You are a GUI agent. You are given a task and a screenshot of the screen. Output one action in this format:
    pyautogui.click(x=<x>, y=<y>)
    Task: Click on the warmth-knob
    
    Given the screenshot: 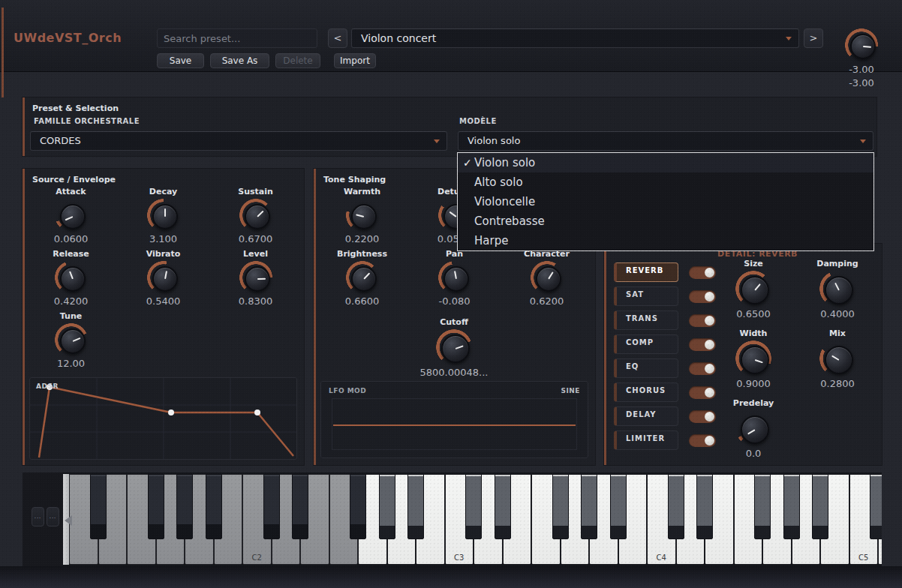 What is the action you would take?
    pyautogui.click(x=362, y=215)
    